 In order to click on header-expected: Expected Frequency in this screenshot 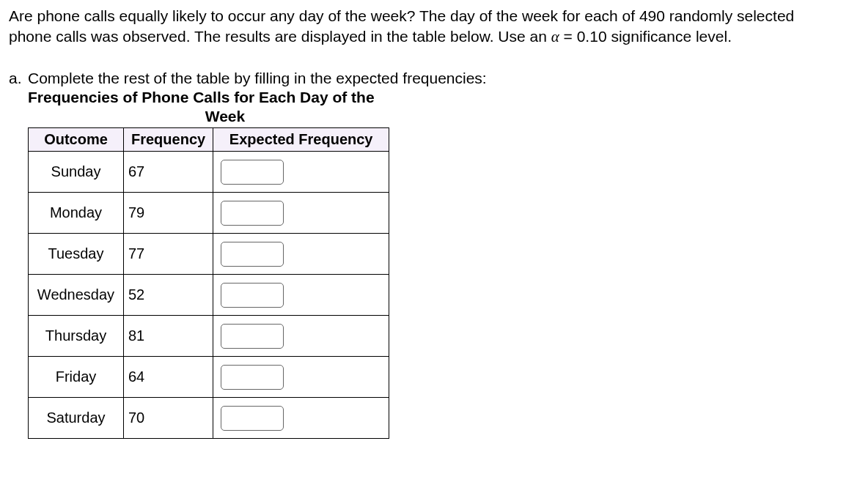, I will do `click(301, 140)`.